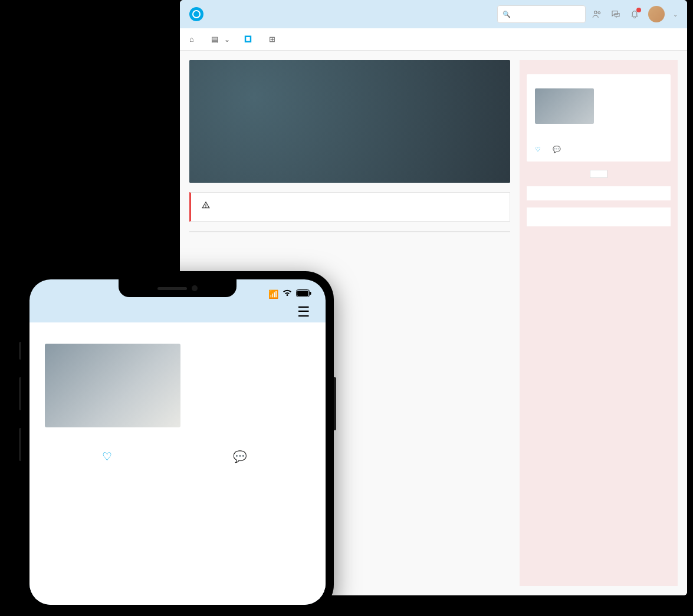 Image resolution: width=693 pixels, height=616 pixels. Describe the element at coordinates (599, 174) in the screenshot. I see `more-news-button` at that location.